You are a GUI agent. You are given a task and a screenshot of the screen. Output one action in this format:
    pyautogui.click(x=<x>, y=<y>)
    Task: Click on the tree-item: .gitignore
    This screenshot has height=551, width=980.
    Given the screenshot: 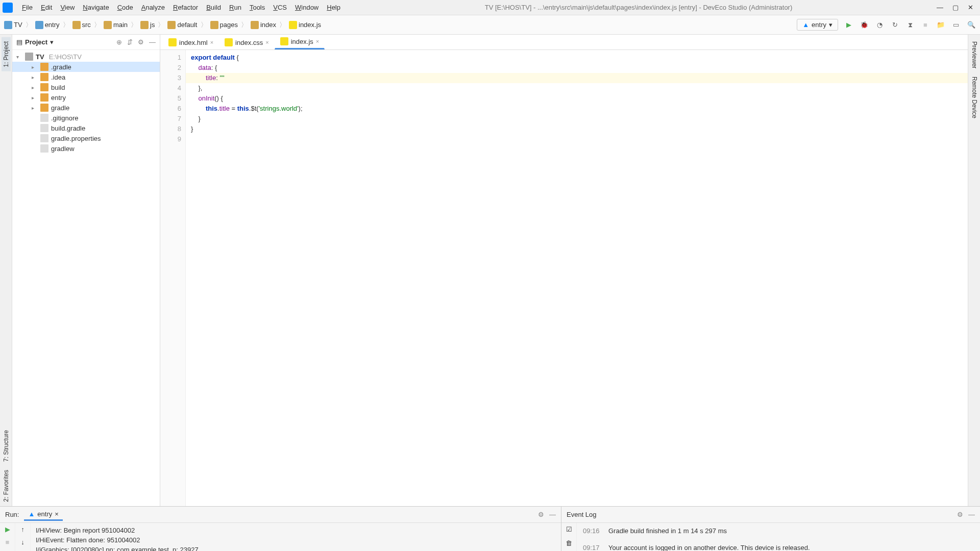 What is the action you would take?
    pyautogui.click(x=86, y=118)
    